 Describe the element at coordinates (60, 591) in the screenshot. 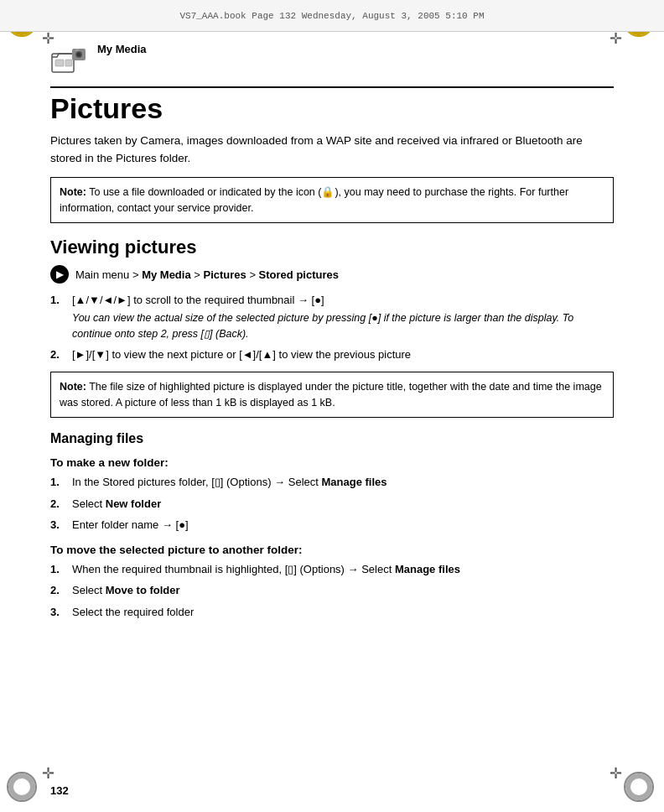

I see `mv-step2-number: 2.` at that location.